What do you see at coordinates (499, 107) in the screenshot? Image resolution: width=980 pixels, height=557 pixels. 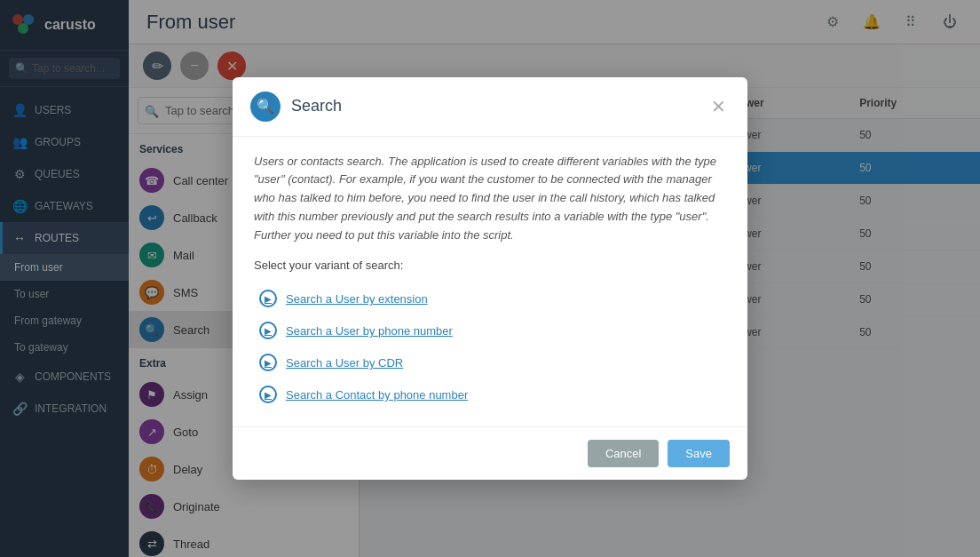 I see `modal-title: Search` at bounding box center [499, 107].